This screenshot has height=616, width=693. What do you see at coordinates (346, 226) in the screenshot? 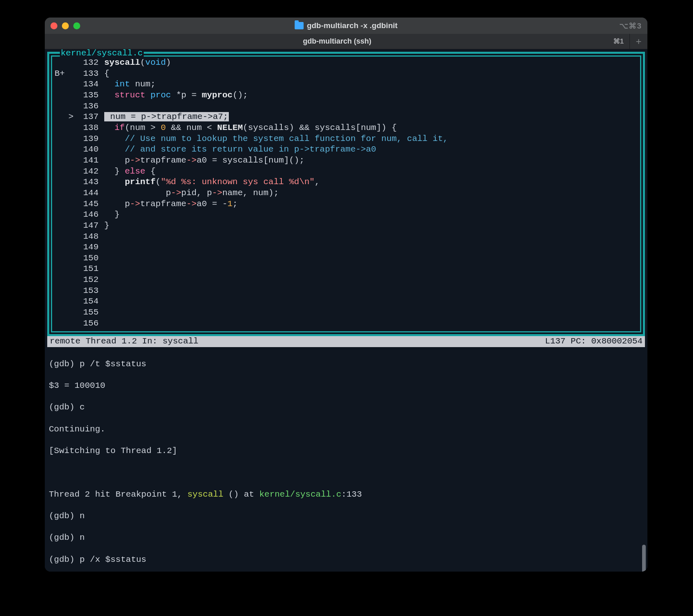
I see `src-line: 147}` at bounding box center [346, 226].